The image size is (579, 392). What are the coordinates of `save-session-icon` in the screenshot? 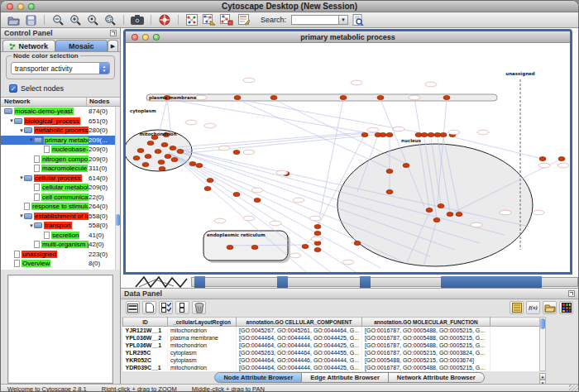 It's located at (31, 20).